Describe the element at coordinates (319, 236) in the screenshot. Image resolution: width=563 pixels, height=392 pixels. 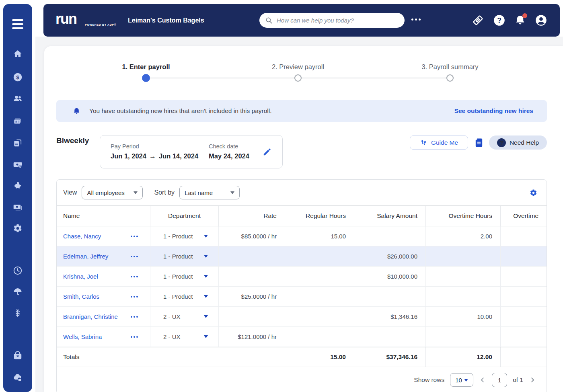
I see `regular-hours-cell: 15.00` at that location.